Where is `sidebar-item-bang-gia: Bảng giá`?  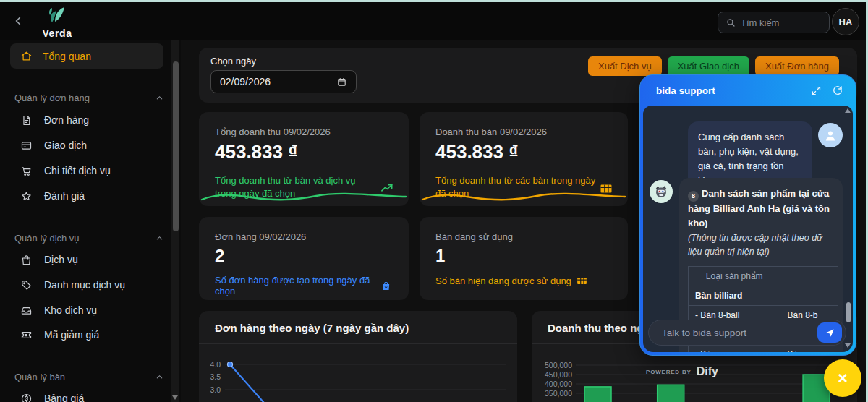
sidebar-item-bang-gia: Bảng giá is located at coordinates (87, 395).